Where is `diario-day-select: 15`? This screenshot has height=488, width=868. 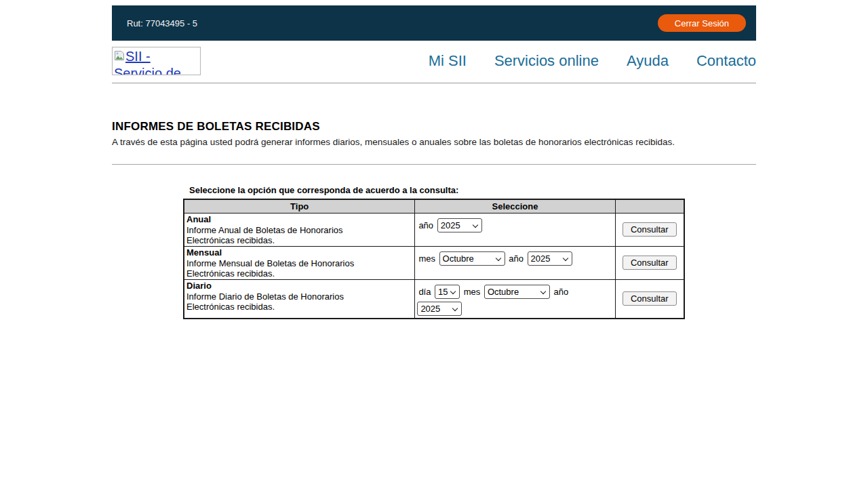
diario-day-select: 15 is located at coordinates (448, 291).